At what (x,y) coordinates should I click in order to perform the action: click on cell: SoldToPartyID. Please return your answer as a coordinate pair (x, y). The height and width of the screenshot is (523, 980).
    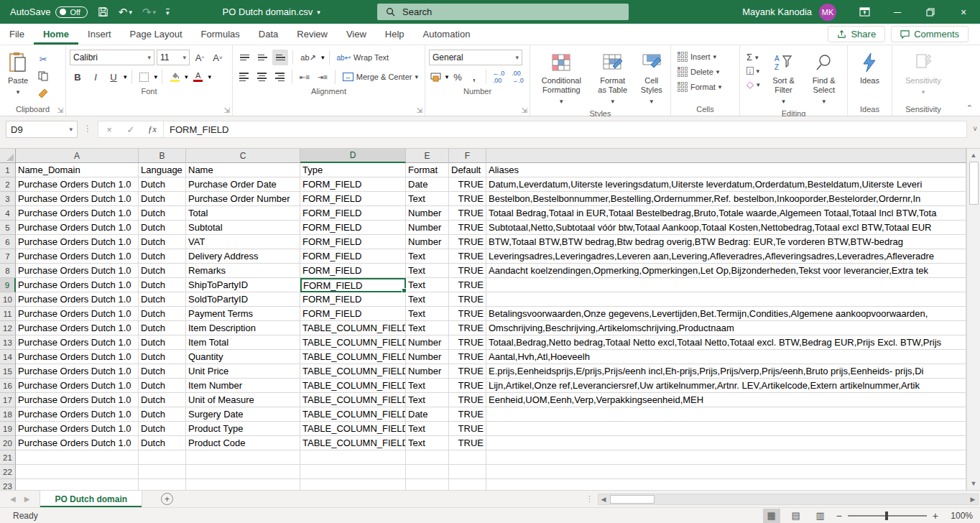
    Looking at the image, I should click on (243, 300).